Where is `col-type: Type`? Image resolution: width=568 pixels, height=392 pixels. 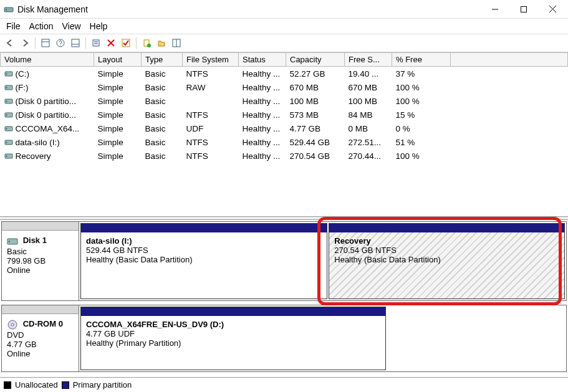 col-type: Type is located at coordinates (162, 60).